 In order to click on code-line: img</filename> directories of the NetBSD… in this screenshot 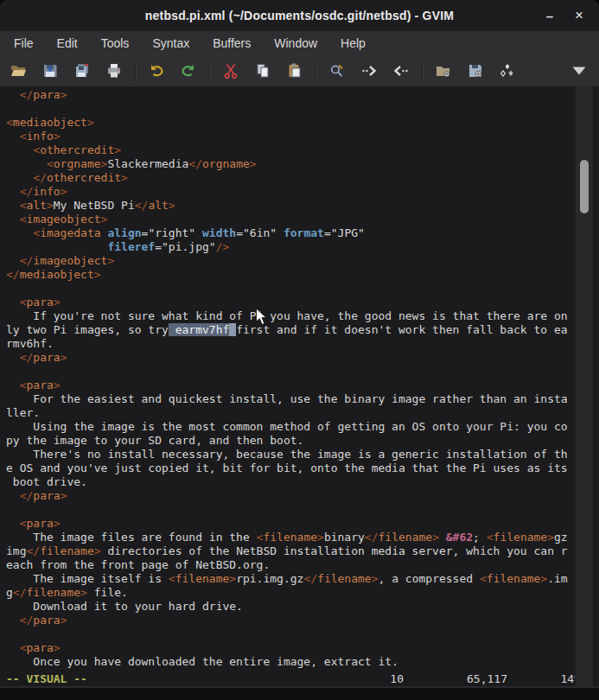, I will do `click(291, 551)`.